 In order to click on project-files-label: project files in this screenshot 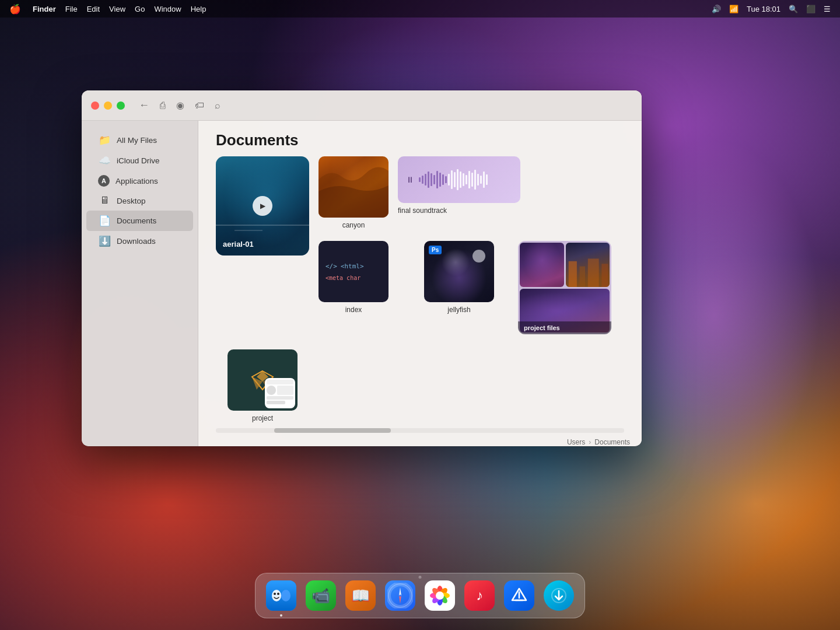, I will do `click(565, 328)`.